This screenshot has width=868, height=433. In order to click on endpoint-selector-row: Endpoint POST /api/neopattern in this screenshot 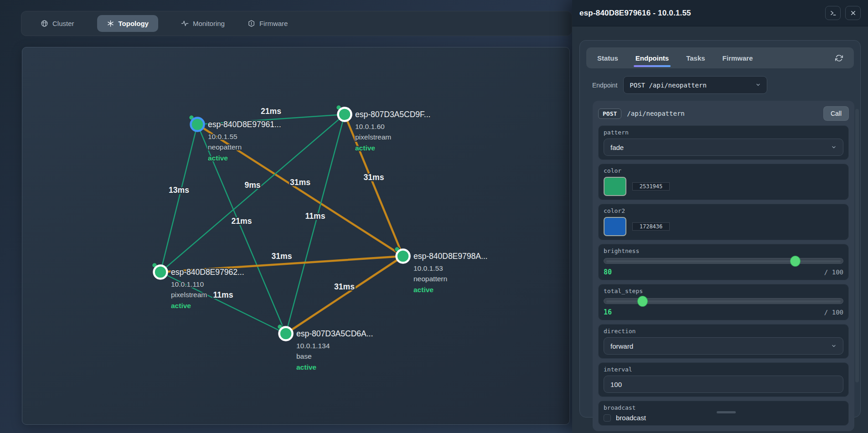, I will do `click(720, 85)`.